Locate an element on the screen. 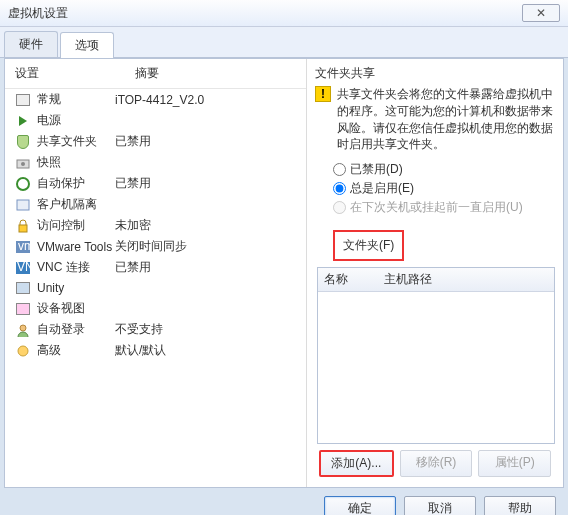  radio-label: 已禁用(D) is located at coordinates (376, 170).